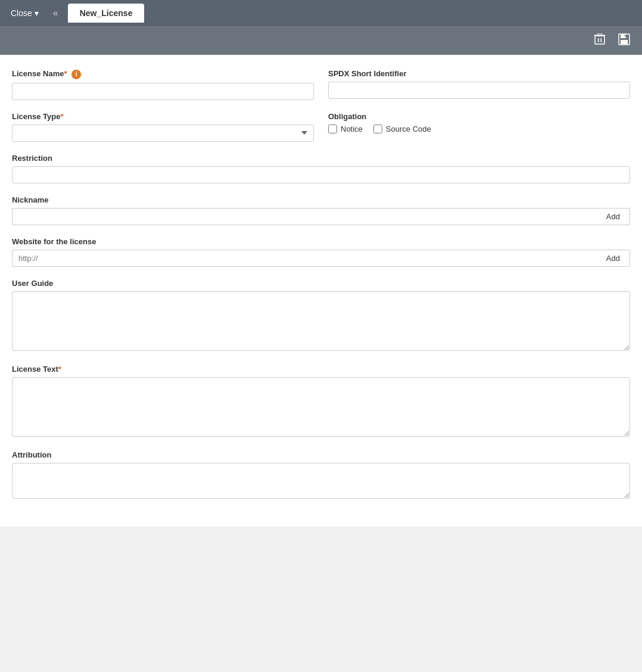  Describe the element at coordinates (351, 129) in the screenshot. I see `notice-label: Notice` at that location.